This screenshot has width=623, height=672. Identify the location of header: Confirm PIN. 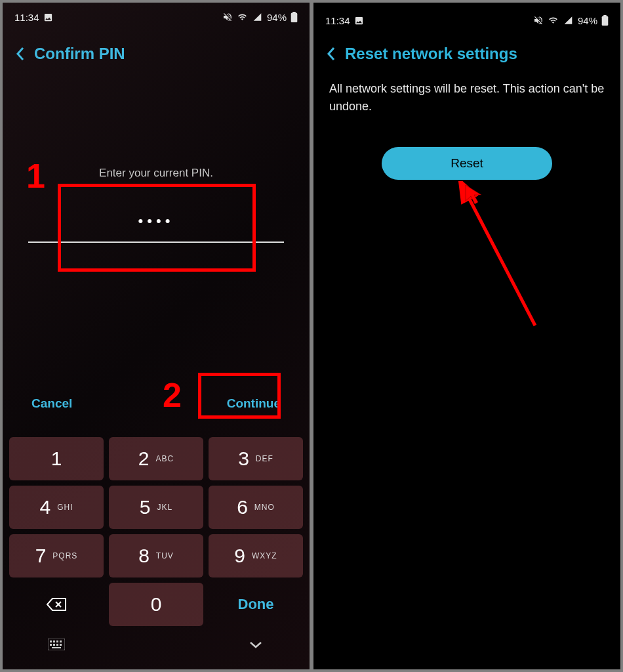
(156, 51).